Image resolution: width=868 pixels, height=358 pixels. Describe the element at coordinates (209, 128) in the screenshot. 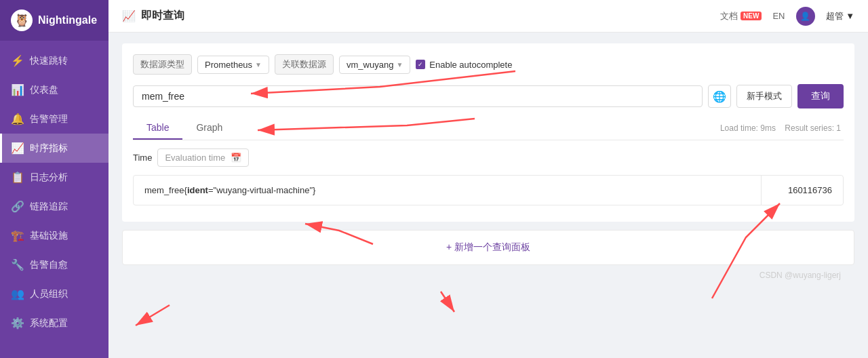

I see `tab-graph: Graph` at that location.